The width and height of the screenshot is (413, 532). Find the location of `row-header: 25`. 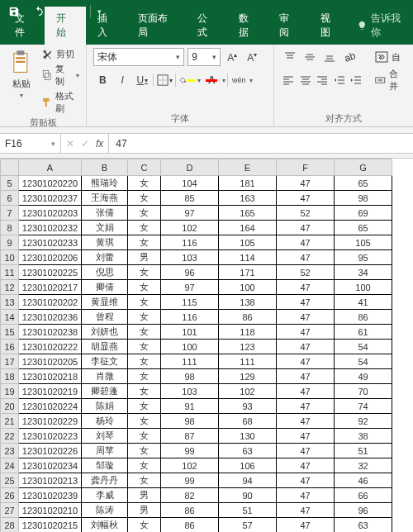

row-header: 25 is located at coordinates (10, 481).